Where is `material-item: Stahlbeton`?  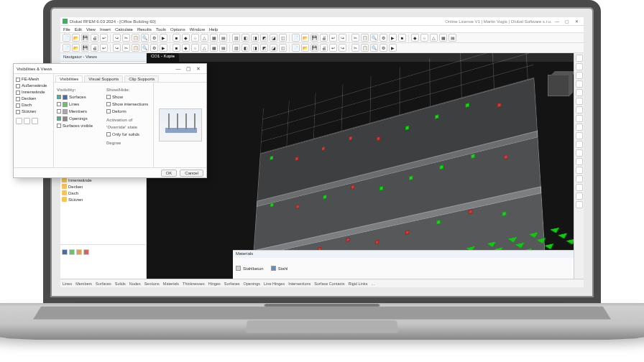 material-item: Stahlbeton is located at coordinates (250, 269).